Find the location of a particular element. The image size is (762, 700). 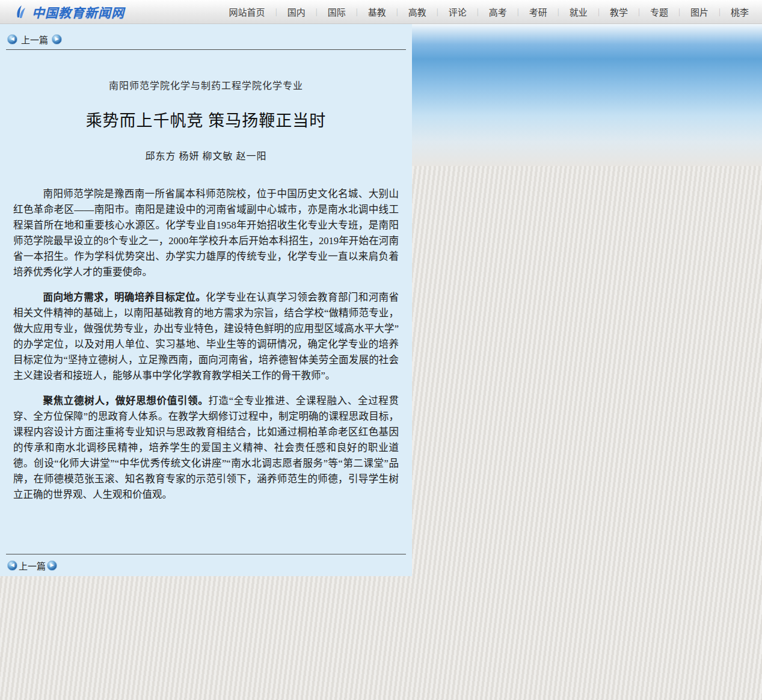

topnav-link: 网站首页 is located at coordinates (247, 12).